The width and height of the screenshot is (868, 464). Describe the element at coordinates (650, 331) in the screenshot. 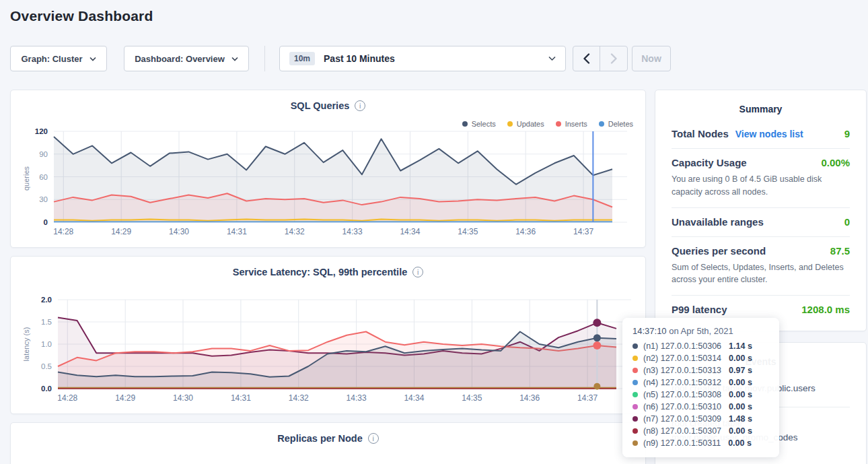

I see `tooltip-time: 14:37:10` at that location.